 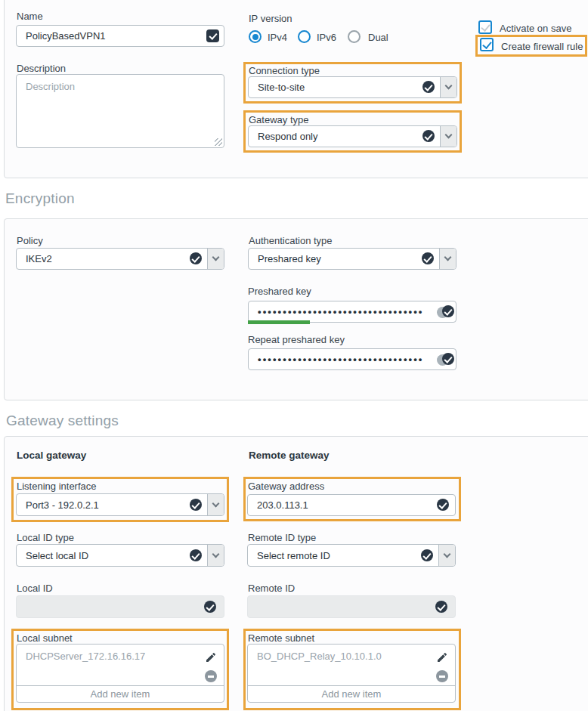 I want to click on repeat-preshared-value: ••••••••••••••••••••••••••••••••••••, so click(x=340, y=360).